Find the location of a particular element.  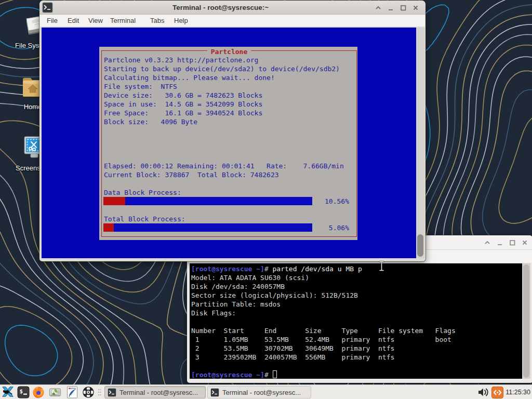

terminal-prompt-line: [root@sysrescue ~]# parted /dev/sda u MB… is located at coordinates (276, 269).